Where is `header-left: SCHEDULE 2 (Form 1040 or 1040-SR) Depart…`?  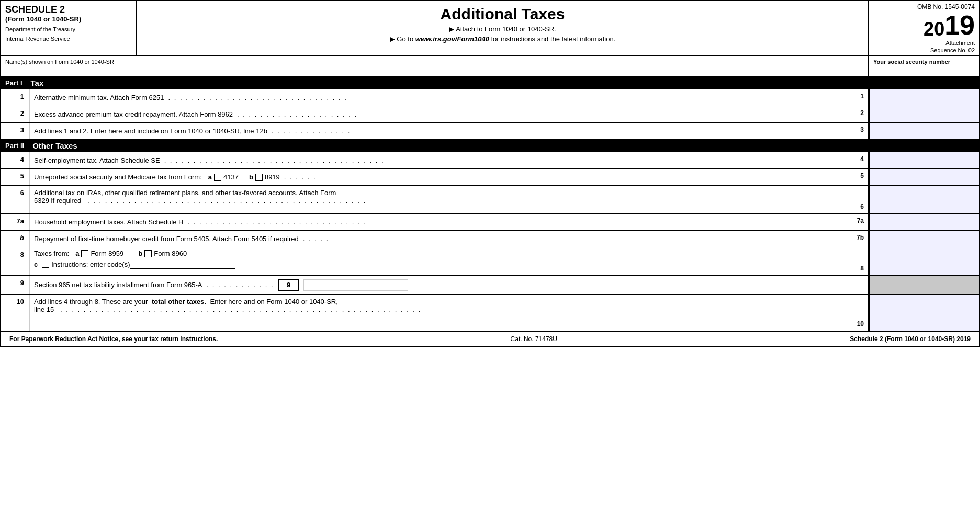 header-left: SCHEDULE 2 (Form 1040 or 1040-SR) Depart… is located at coordinates (69, 28).